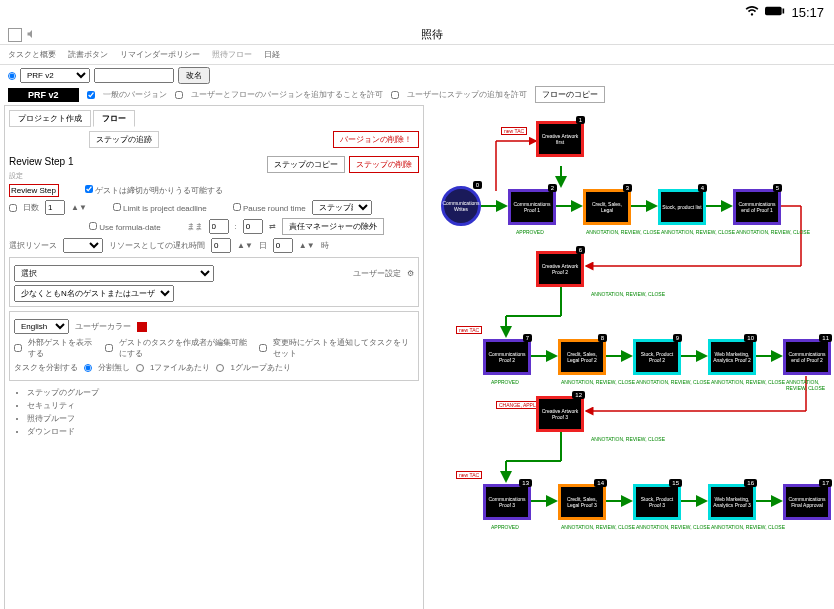 The image size is (834, 609). I want to click on desc-item: セキュリティ, so click(223, 406).